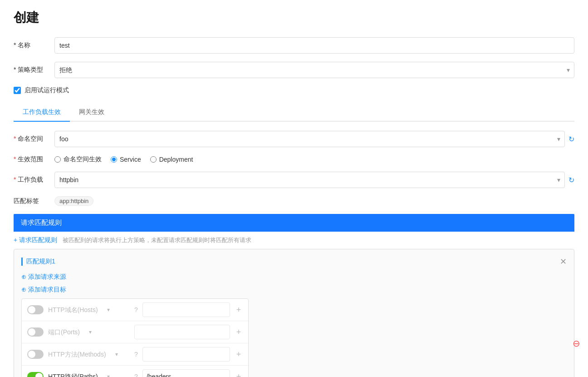 The image size is (588, 377). Describe the element at coordinates (77, 310) in the screenshot. I see `hosts-select: HTTP域名(Hosts)` at that location.